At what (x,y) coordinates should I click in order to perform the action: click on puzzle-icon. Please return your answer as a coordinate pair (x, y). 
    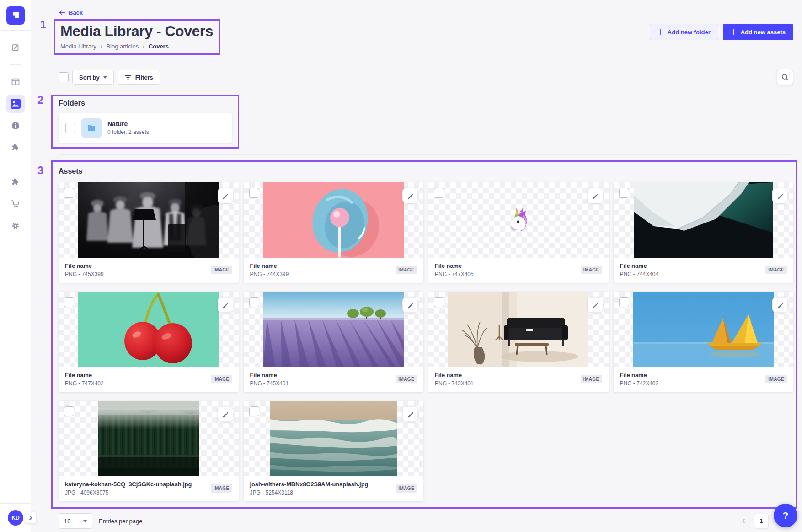
    Looking at the image, I should click on (16, 182).